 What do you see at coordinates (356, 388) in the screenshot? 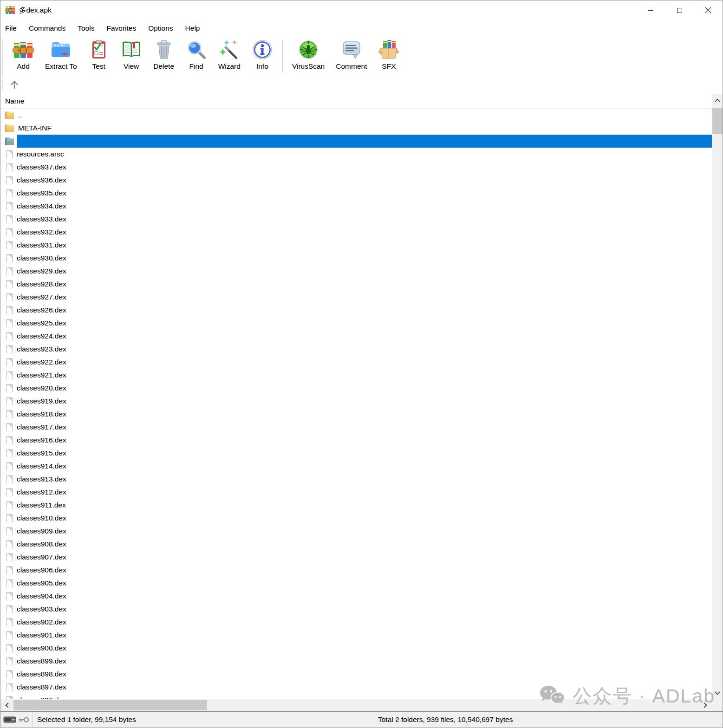
I see `file-row: classes920.dex` at bounding box center [356, 388].